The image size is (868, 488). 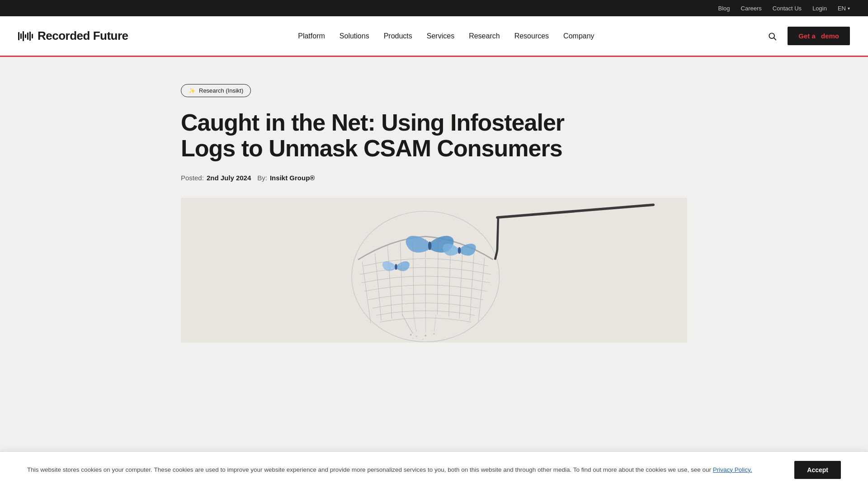 What do you see at coordinates (384, 136) in the screenshot?
I see `article-title: Caught in the Net: Using Infostealer Log…` at bounding box center [384, 136].